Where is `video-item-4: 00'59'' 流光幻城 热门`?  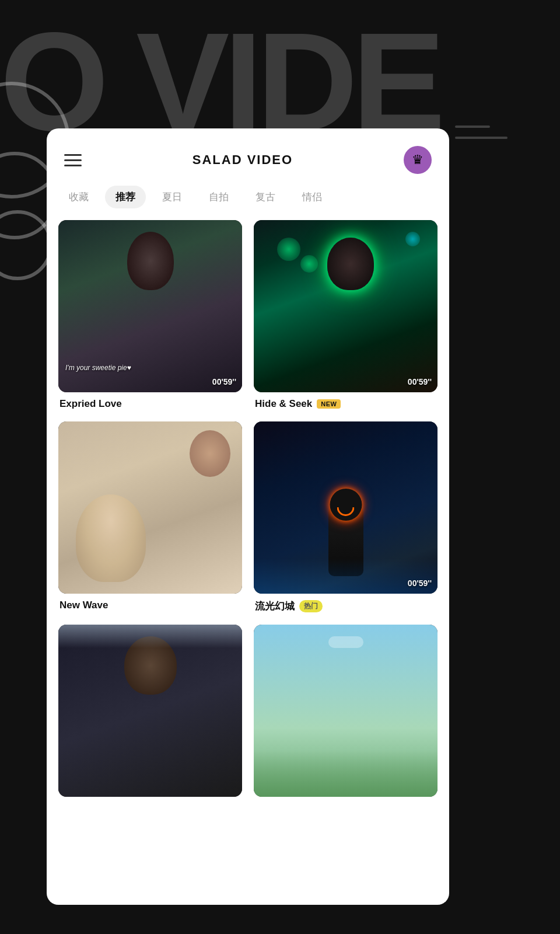
video-item-4: 00'59'' 流光幻城 热门 is located at coordinates (345, 517).